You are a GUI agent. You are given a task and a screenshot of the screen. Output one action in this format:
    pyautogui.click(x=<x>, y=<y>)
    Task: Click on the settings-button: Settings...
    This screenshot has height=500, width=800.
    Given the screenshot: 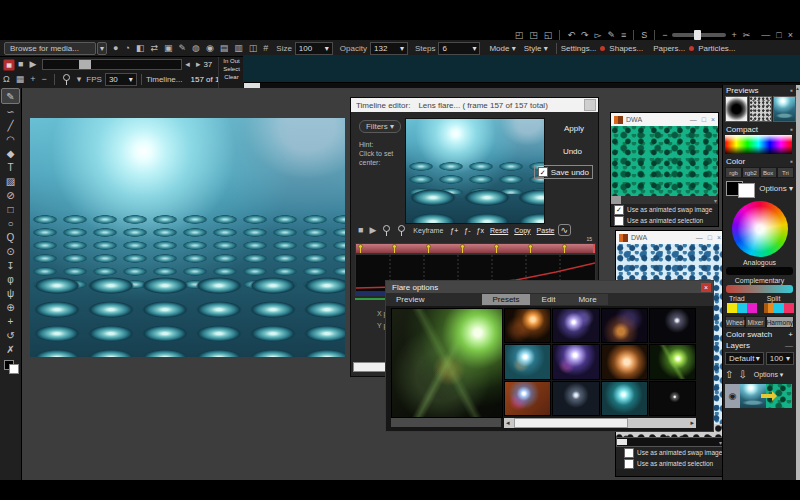 What is the action you would take?
    pyautogui.click(x=579, y=48)
    